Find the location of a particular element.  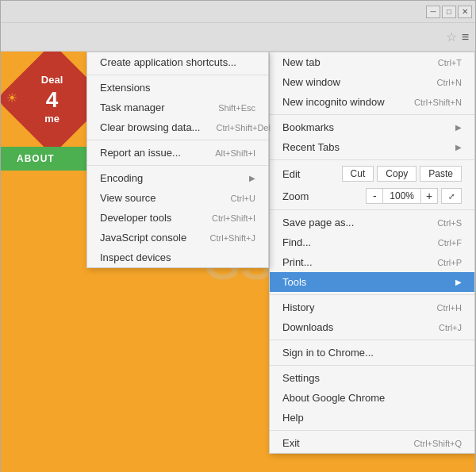

zoom-row: Zoom - 100% + ⤢ is located at coordinates (372, 196).